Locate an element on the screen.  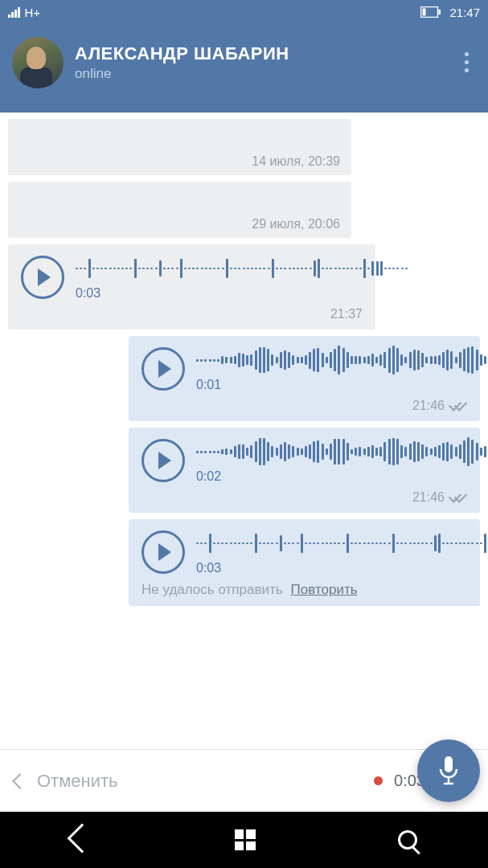
nav-back-button is located at coordinates (82, 840).